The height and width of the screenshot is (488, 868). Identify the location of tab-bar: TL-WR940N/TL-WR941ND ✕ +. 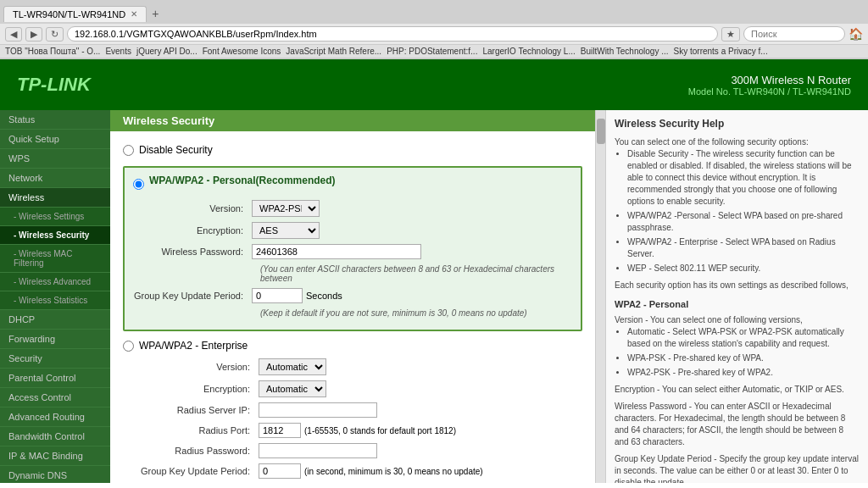
(434, 12).